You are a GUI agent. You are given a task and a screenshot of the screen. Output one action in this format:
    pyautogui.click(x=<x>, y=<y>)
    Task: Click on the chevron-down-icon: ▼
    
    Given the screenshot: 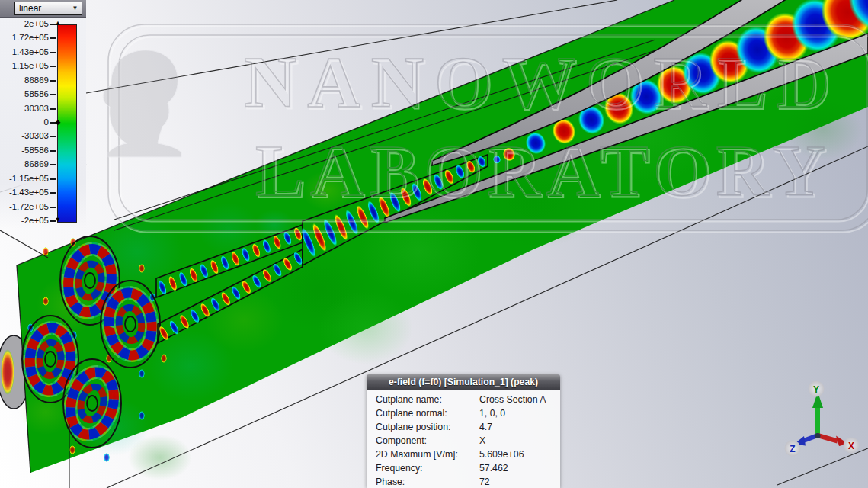 What is the action you would take?
    pyautogui.click(x=75, y=8)
    